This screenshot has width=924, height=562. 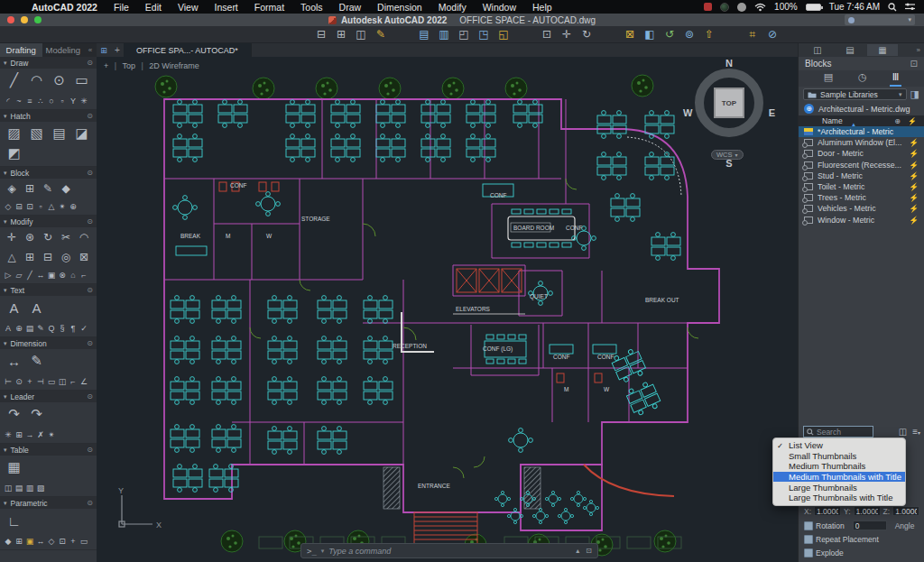 I want to click on library-file-row: ⊕ Architectural - Metric.dwg, so click(x=861, y=108).